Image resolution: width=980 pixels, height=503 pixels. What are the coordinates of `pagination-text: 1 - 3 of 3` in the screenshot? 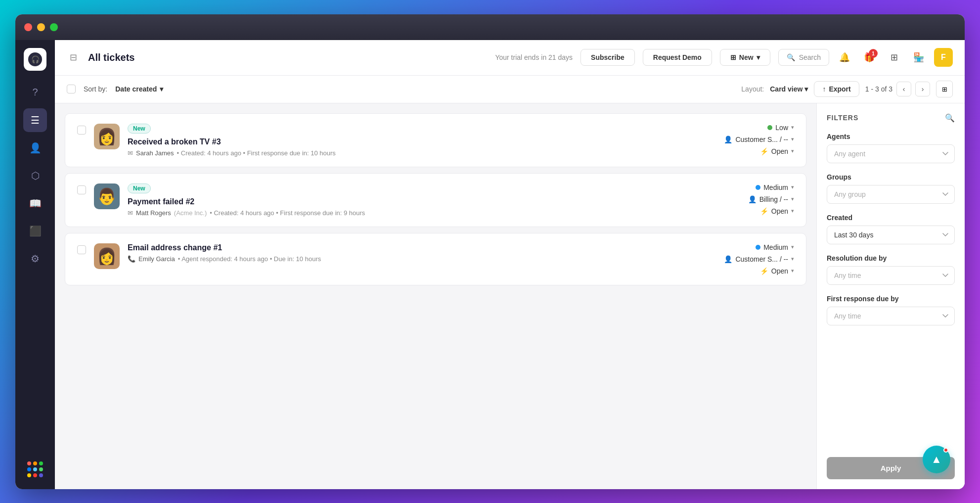 It's located at (879, 89).